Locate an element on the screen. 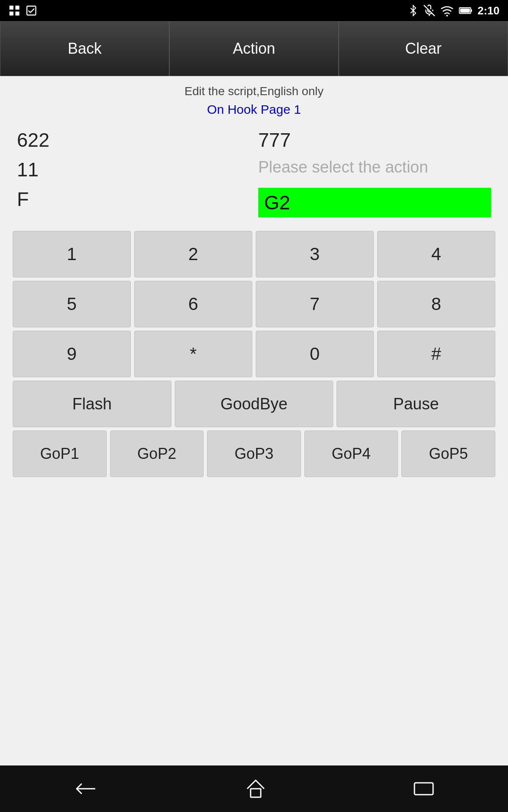 Image resolution: width=508 pixels, height=812 pixels. nav-bar is located at coordinates (254, 789).